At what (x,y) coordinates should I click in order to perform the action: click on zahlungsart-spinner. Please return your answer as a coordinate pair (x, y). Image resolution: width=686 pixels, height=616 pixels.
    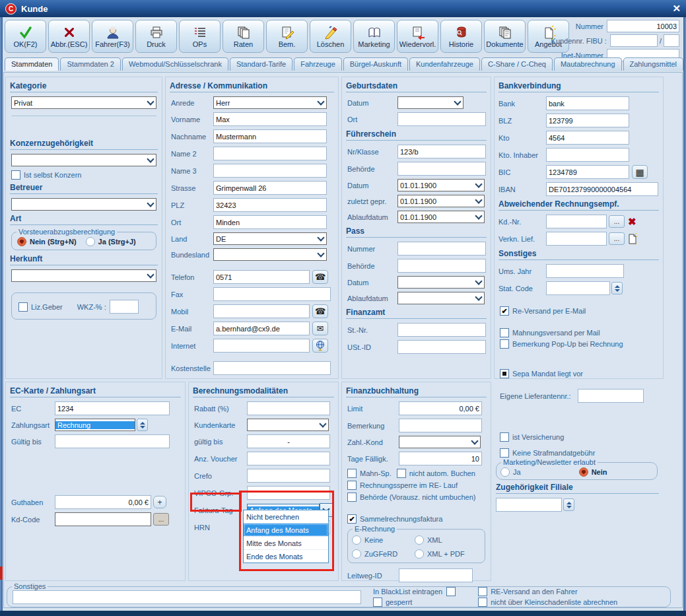
    Looking at the image, I should click on (143, 425).